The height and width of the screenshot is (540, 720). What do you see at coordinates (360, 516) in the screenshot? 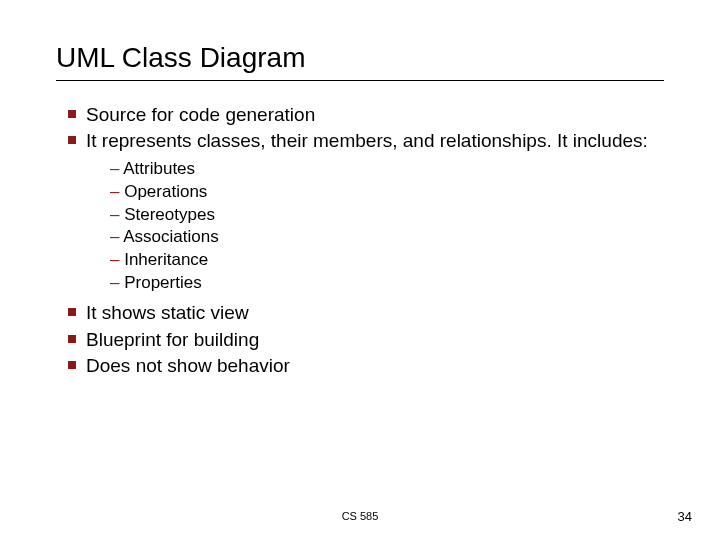
I see `footer-course: CS 585` at bounding box center [360, 516].